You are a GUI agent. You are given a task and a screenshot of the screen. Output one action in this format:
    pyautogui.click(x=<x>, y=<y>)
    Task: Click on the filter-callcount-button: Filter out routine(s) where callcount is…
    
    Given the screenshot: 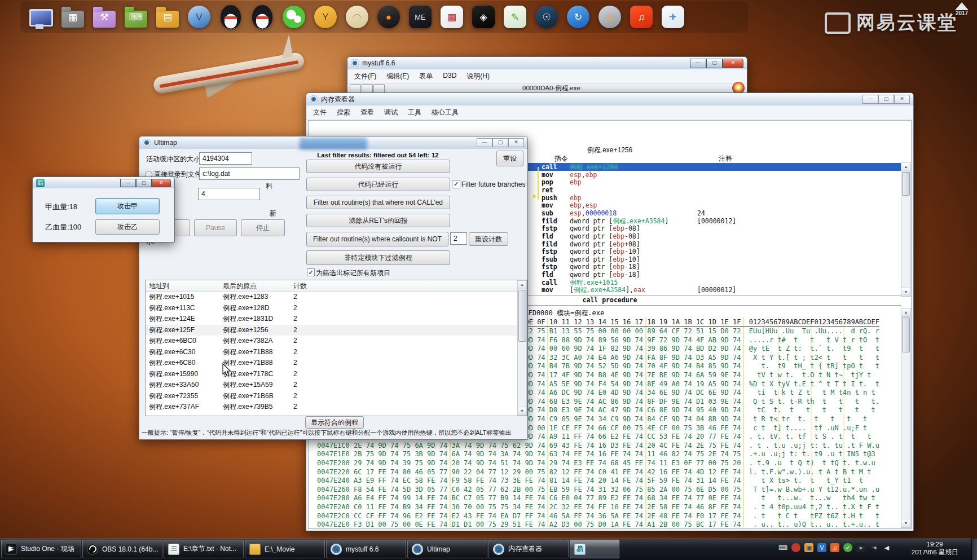 What is the action you would take?
    pyautogui.click(x=377, y=239)
    